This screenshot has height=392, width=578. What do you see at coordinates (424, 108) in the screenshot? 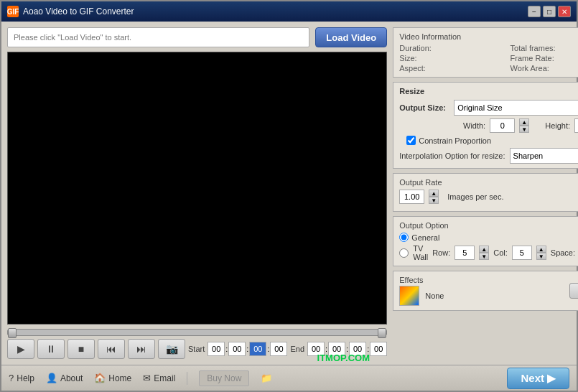
I see `output-size-label: Output Size:` at bounding box center [424, 108].